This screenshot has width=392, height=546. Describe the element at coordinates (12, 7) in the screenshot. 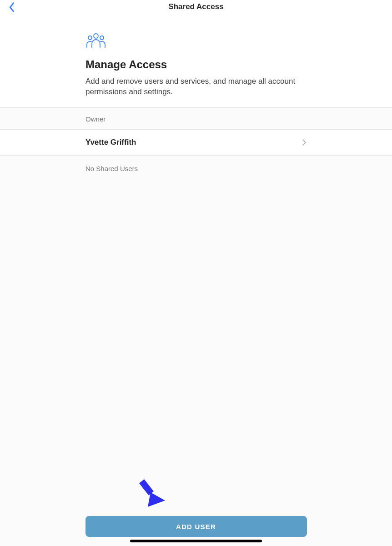

I see `chevron-left-icon` at that location.